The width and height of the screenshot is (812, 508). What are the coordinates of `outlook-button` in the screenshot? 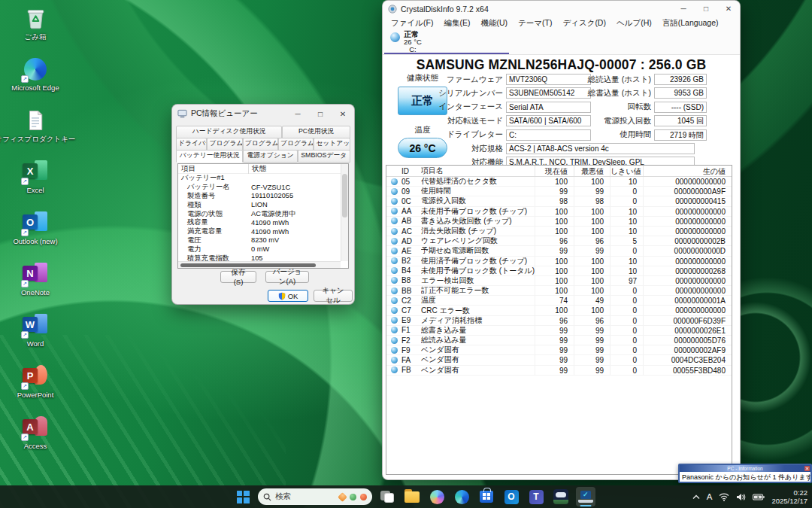 It's located at (511, 497).